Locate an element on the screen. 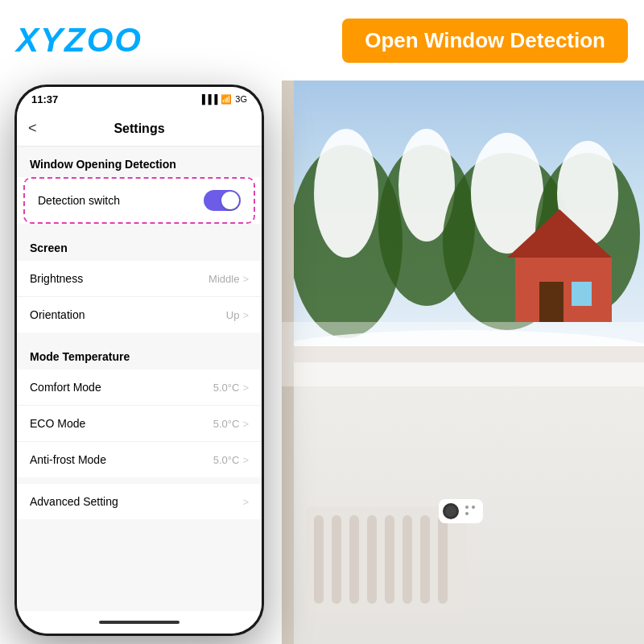 The height and width of the screenshot is (644, 644). advanced-chevron: > is located at coordinates (246, 502).